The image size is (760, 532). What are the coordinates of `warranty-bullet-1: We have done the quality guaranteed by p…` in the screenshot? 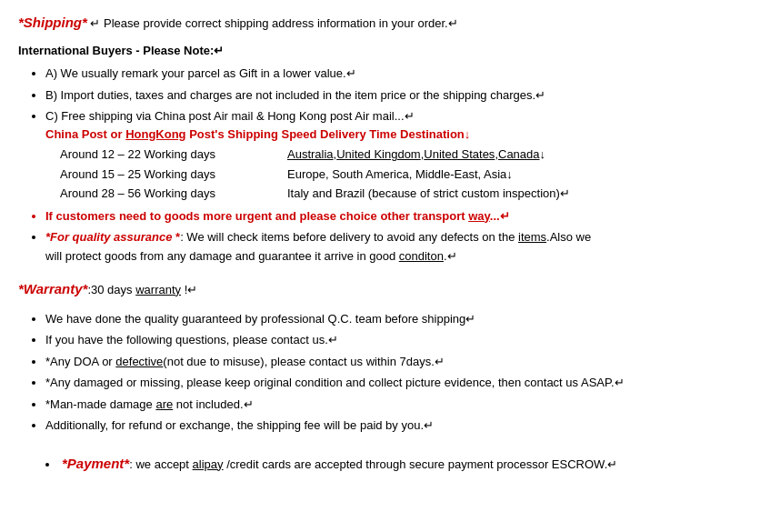 It's located at (394, 319).